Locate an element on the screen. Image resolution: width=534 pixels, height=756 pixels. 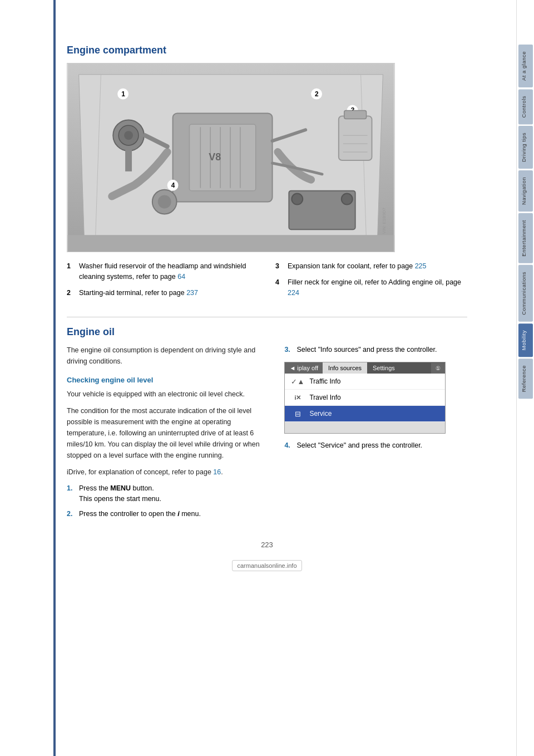
item-4-link: 224 is located at coordinates (294, 293).